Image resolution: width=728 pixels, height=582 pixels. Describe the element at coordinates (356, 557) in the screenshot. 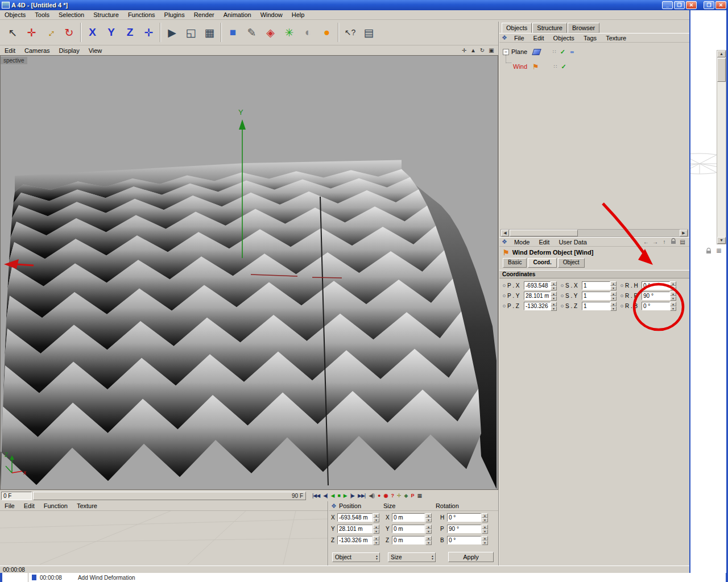

I see `mode-dropdown: Object▲▼` at that location.